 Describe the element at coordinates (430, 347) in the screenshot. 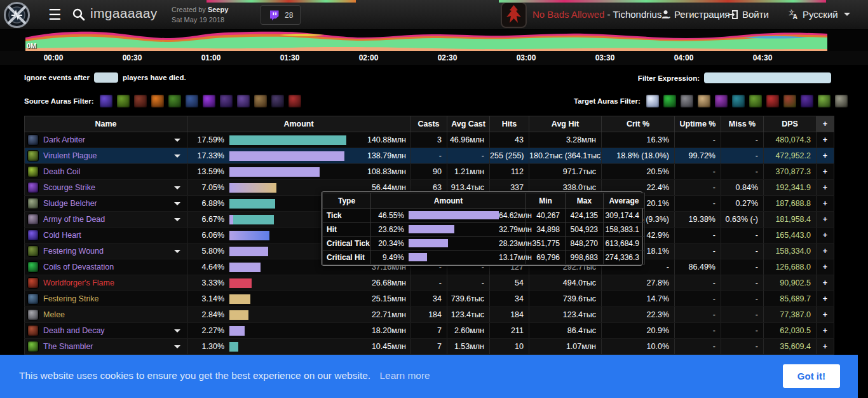

I see `table-row: The Shambler1.30%10.45млн71.53млн101.07м…` at that location.